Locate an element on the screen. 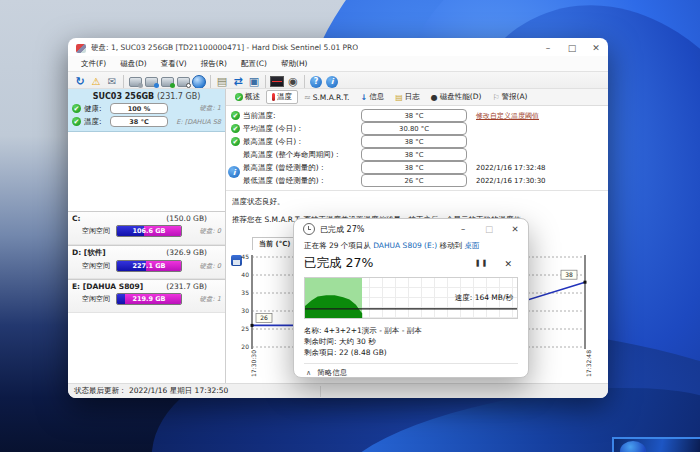 The image size is (700, 452). tab-overview: ✔概述 is located at coordinates (248, 97).